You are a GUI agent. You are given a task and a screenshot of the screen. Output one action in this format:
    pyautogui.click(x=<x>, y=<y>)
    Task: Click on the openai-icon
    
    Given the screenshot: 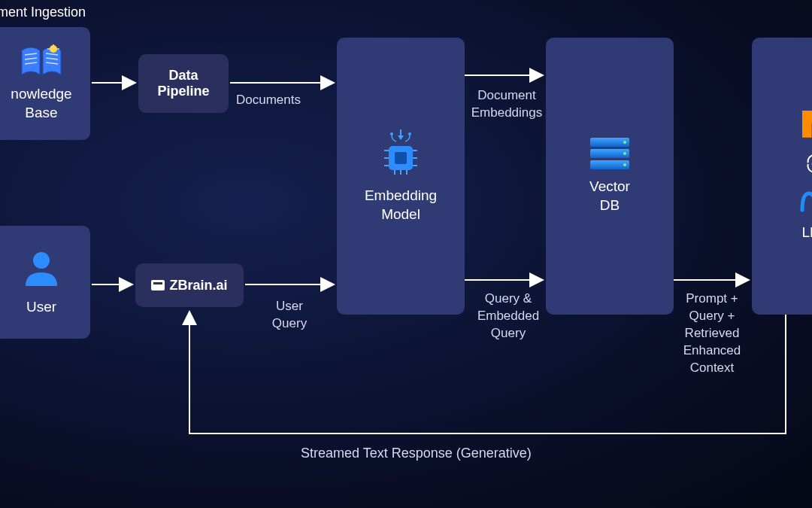 What is the action you would take?
    pyautogui.click(x=807, y=164)
    